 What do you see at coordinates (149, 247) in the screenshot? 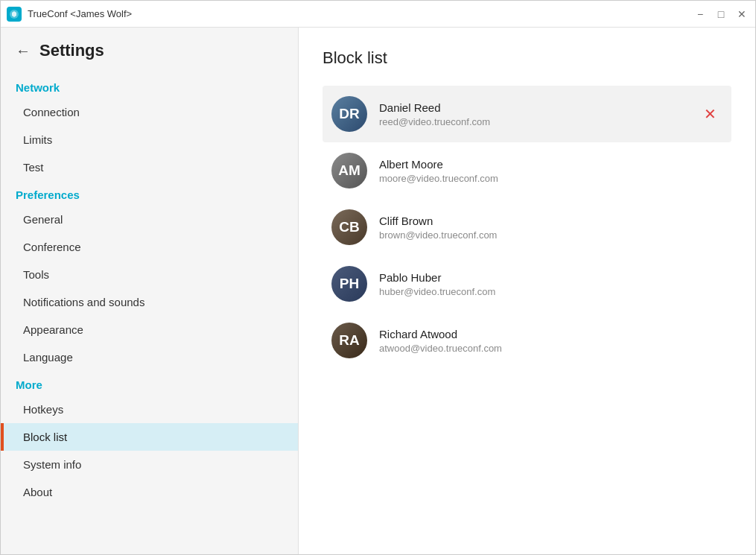
I see `sidebar-item-conference: Conference` at bounding box center [149, 247].